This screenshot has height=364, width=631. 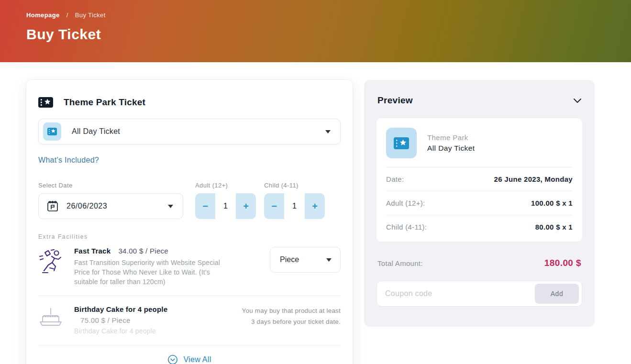 What do you see at coordinates (407, 227) in the screenshot?
I see `row-label: Child (4-11):` at bounding box center [407, 227].